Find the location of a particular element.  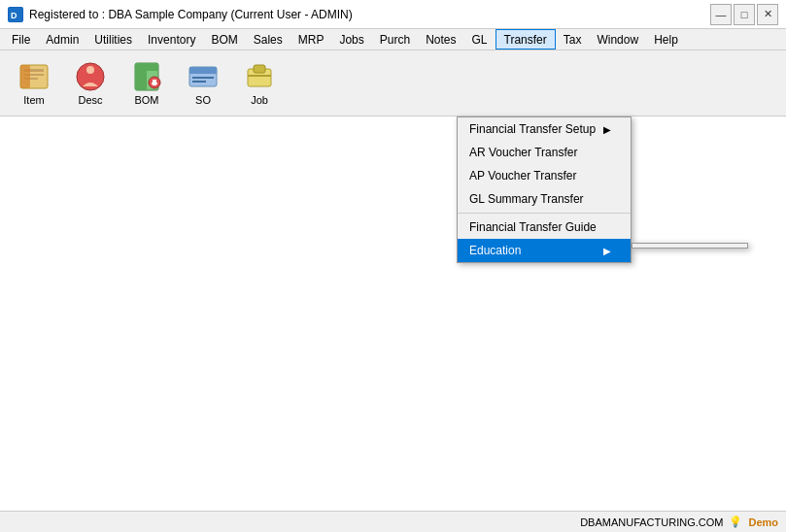

bulb-icon: 💡 is located at coordinates (735, 522).